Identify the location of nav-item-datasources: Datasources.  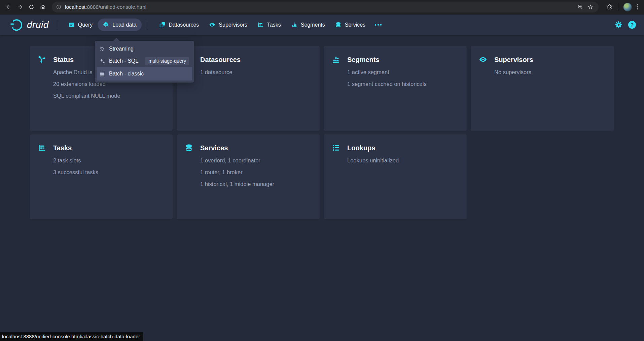
(179, 25).